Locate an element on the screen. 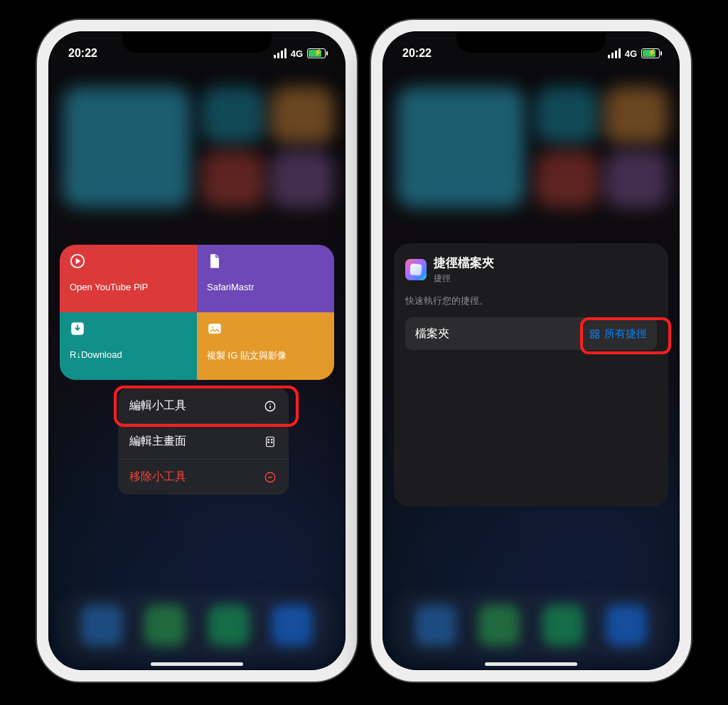  menu-edit-home: 編輯主畫面 is located at coordinates (203, 442).